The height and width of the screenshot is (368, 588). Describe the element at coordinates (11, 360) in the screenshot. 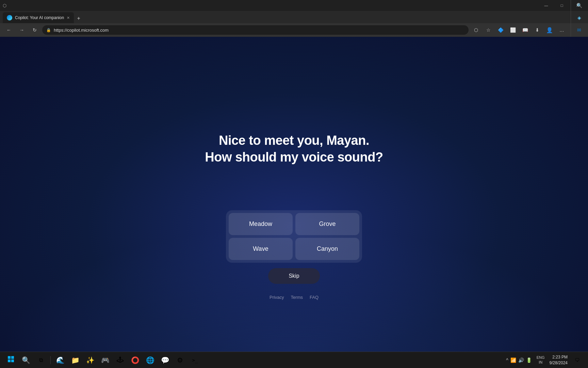

I see `start-button` at that location.